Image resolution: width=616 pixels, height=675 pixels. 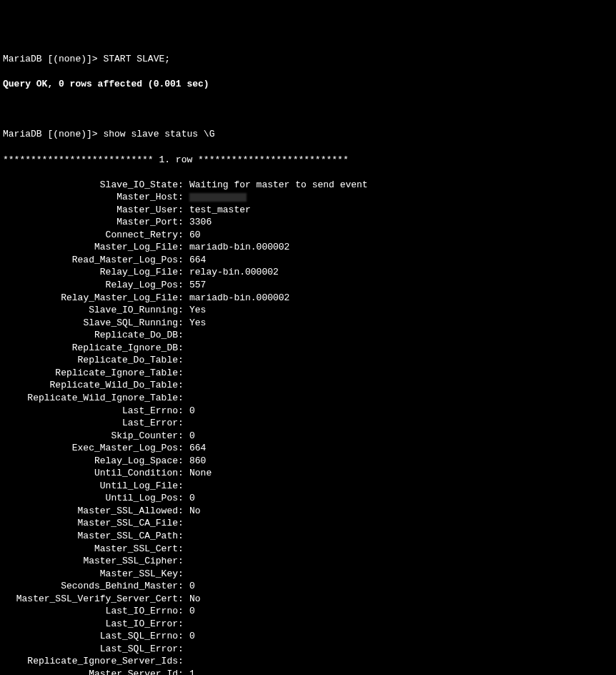 What do you see at coordinates (308, 134) in the screenshot?
I see `line-cmd2: MariaDB [(none)]> show slave status \G` at bounding box center [308, 134].